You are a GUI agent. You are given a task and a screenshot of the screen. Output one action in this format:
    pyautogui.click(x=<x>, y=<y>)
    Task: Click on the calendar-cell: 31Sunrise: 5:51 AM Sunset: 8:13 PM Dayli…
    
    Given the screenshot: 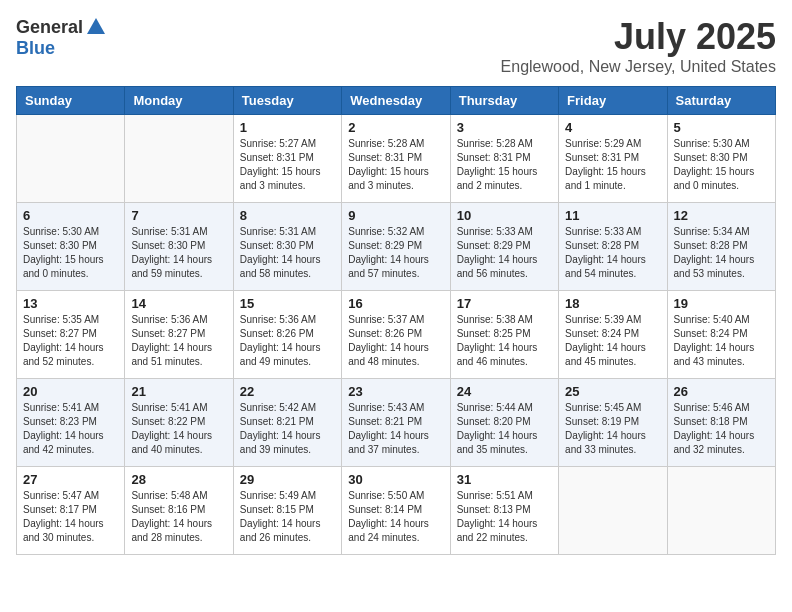 What is the action you would take?
    pyautogui.click(x=504, y=511)
    